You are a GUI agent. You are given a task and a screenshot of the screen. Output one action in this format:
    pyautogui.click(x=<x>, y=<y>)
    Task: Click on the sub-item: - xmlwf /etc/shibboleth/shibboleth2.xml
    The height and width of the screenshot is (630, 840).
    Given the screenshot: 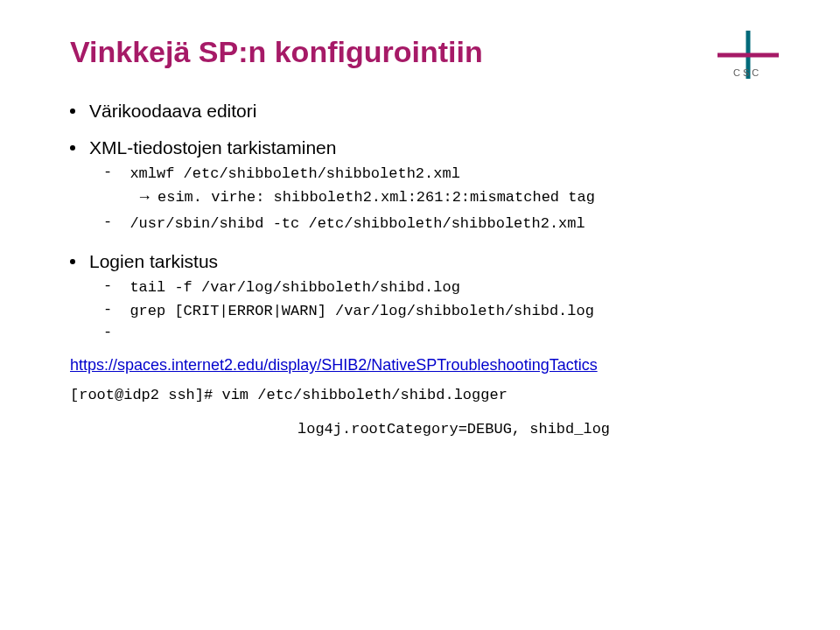 What is the action you would take?
    pyautogui.click(x=437, y=175)
    